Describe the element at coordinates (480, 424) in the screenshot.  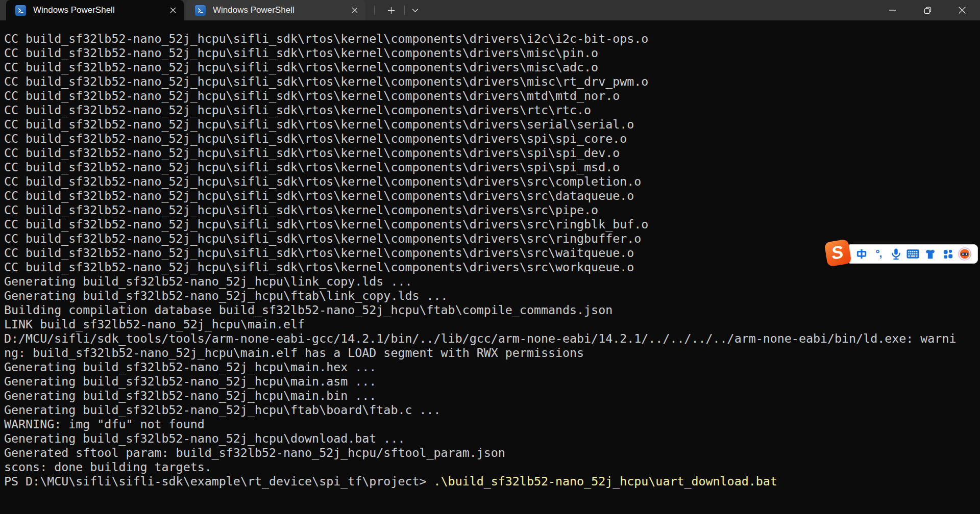
I see `terminal-line: WARNING: img "dfu" not found` at that location.